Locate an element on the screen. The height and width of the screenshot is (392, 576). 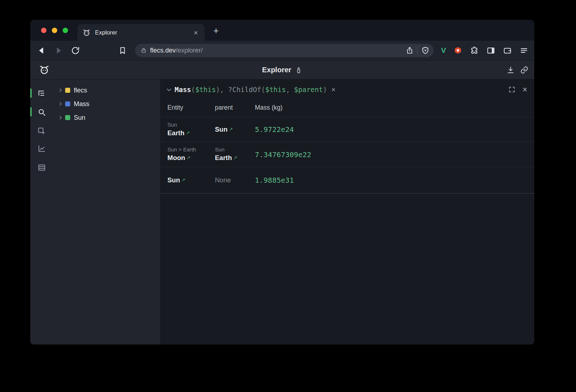
bookmark-icon is located at coordinates (122, 50).